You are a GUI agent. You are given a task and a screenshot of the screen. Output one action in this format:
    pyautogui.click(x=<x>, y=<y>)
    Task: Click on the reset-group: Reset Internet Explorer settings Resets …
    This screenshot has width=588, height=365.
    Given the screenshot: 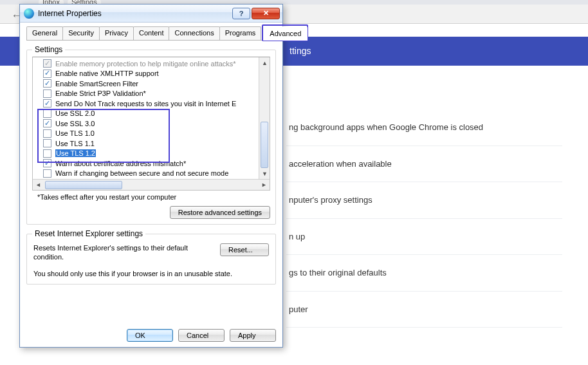 What is the action you would take?
    pyautogui.click(x=151, y=259)
    